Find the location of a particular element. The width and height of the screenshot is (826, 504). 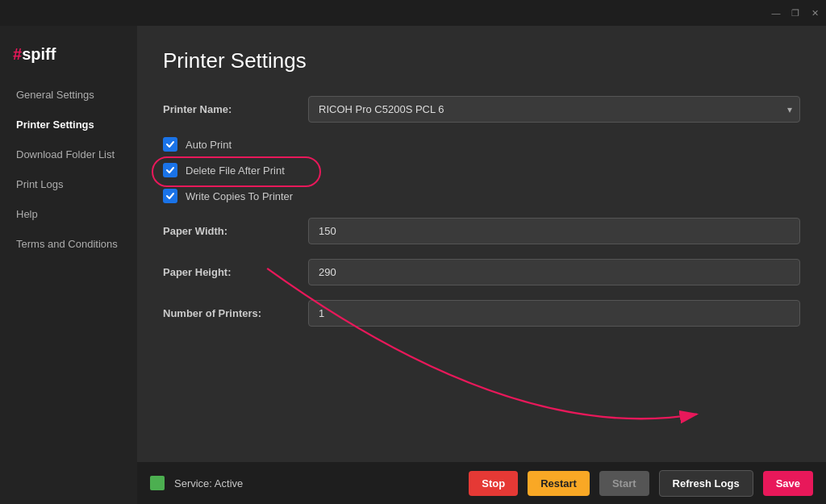

refresh-logs-button: Refresh Logs is located at coordinates (707, 484).